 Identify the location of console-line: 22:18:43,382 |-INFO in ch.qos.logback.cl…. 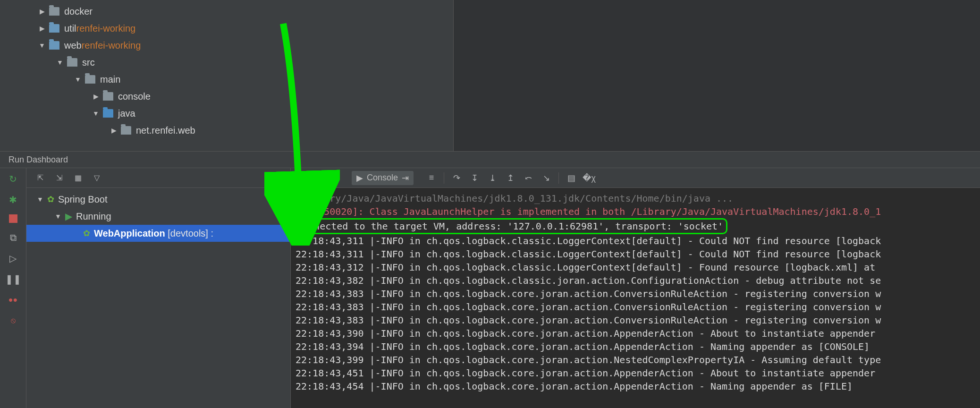
(638, 280).